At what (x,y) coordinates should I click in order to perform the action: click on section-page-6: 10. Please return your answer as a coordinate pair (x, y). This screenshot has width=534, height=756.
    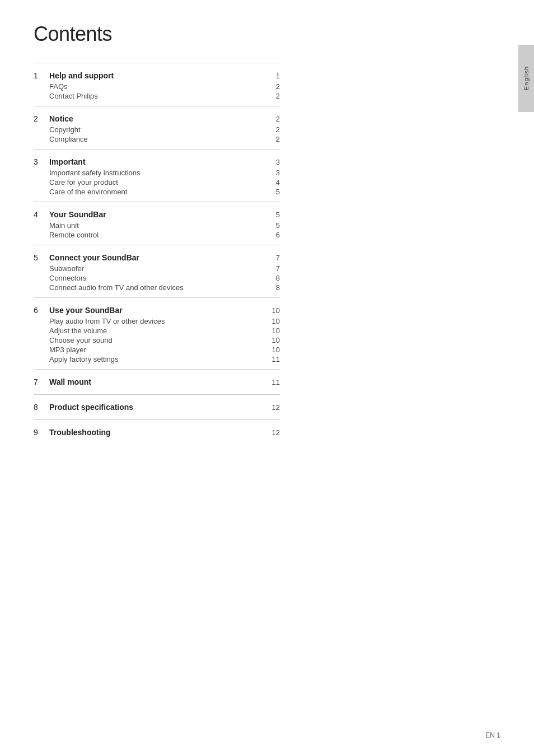
    Looking at the image, I should click on (271, 310).